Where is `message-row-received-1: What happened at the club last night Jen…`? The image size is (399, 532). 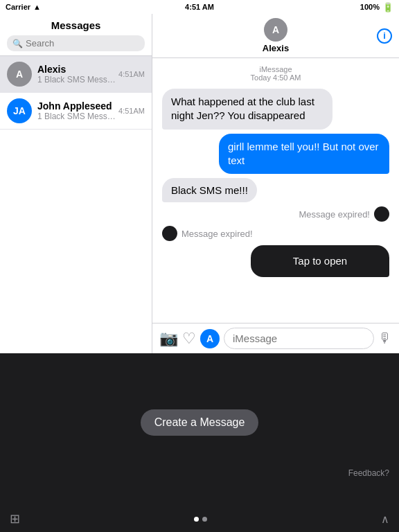 message-row-received-1: What happened at the club last night Jen… is located at coordinates (276, 109).